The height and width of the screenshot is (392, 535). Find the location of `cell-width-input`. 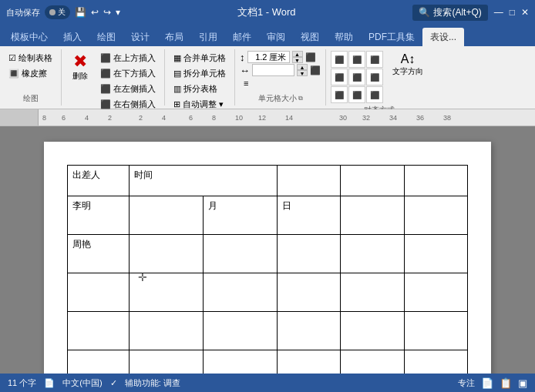

cell-width-input is located at coordinates (273, 70).